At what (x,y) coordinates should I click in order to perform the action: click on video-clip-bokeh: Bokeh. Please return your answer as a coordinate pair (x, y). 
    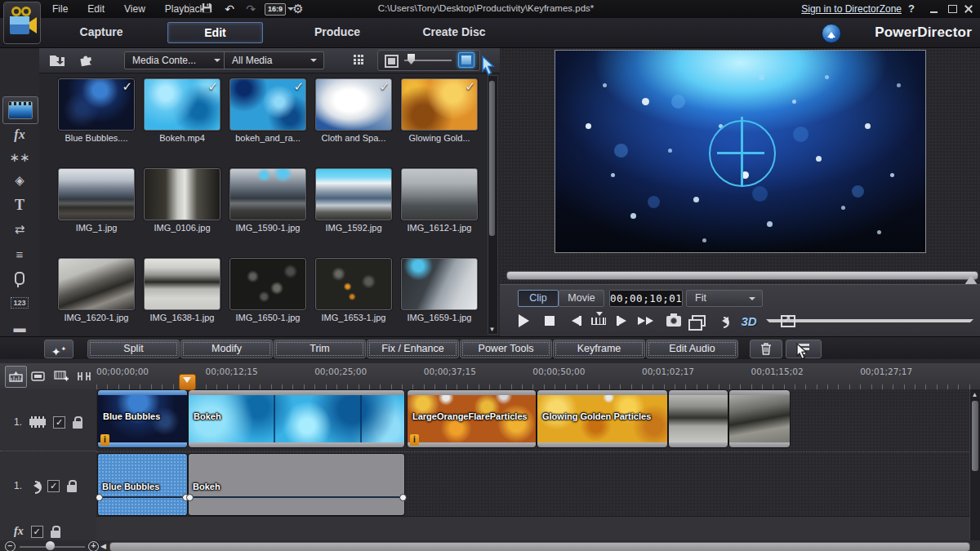
    Looking at the image, I should click on (296, 419).